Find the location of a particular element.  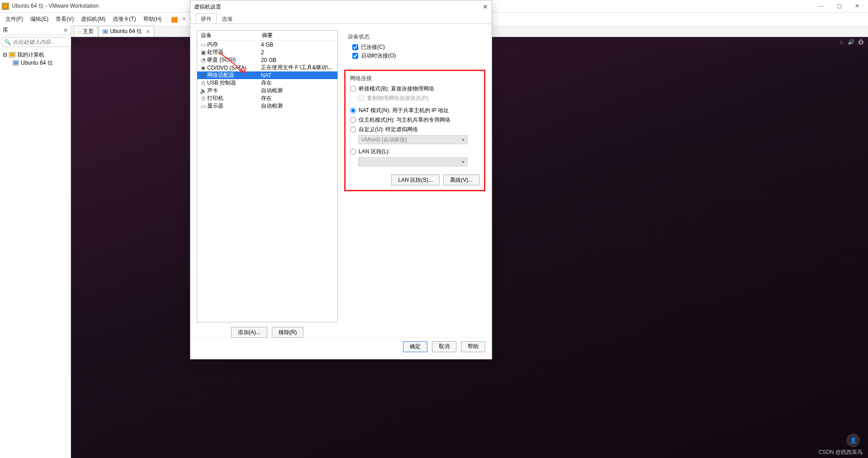

hardware-summary: NAT is located at coordinates (299, 76).